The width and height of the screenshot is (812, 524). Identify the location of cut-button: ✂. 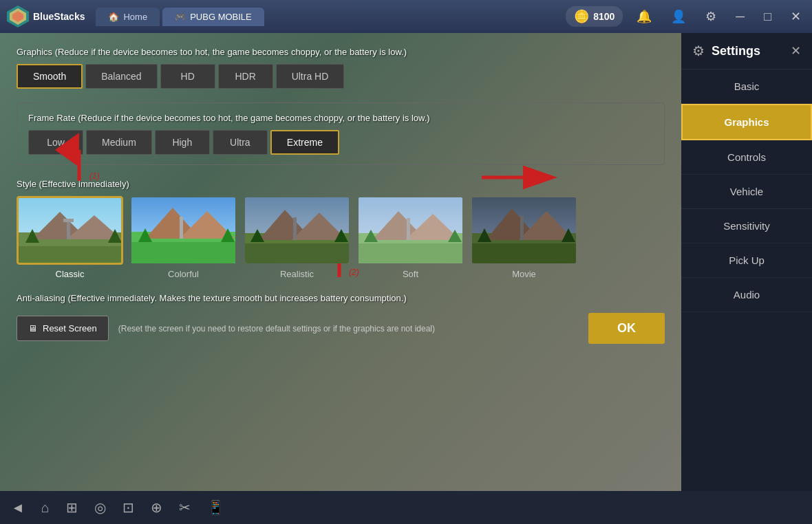
(184, 507).